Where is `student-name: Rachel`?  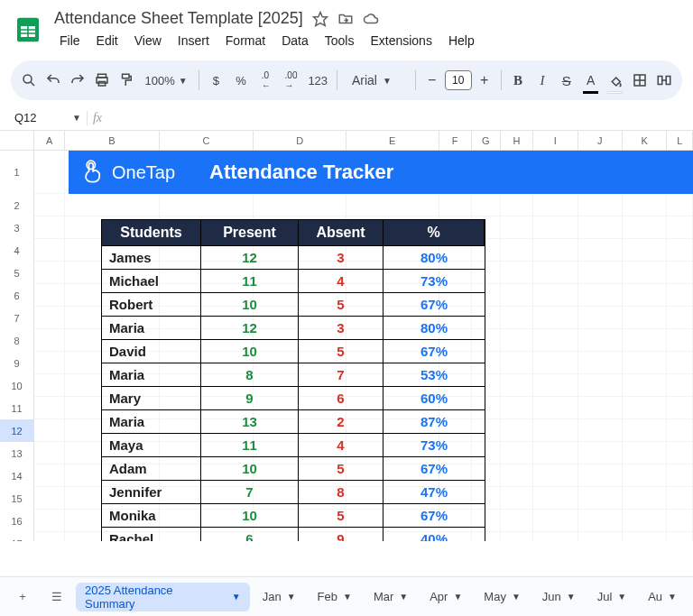 student-name: Rachel is located at coordinates (152, 534).